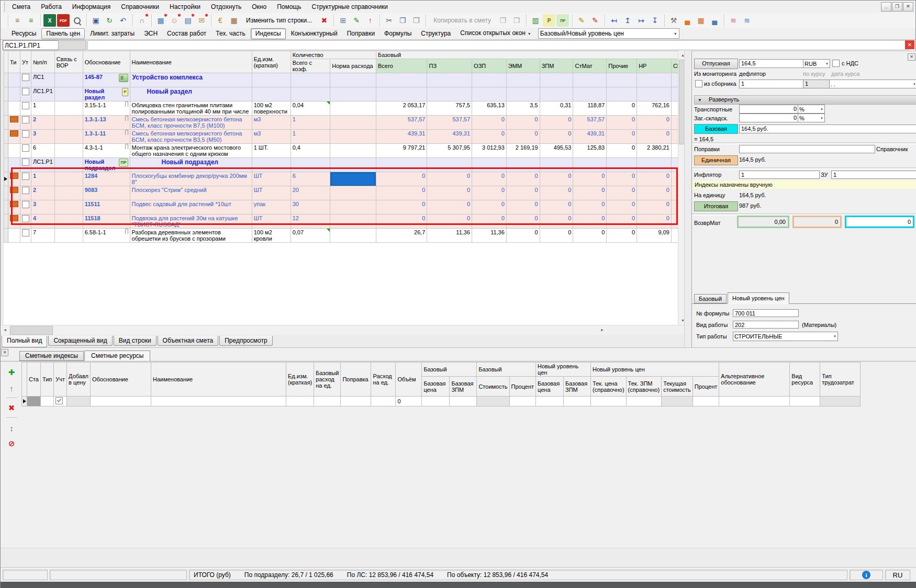 This screenshot has width=916, height=588. Describe the element at coordinates (590, 222) in the screenshot. I see `cell-value-6: 0` at that location.